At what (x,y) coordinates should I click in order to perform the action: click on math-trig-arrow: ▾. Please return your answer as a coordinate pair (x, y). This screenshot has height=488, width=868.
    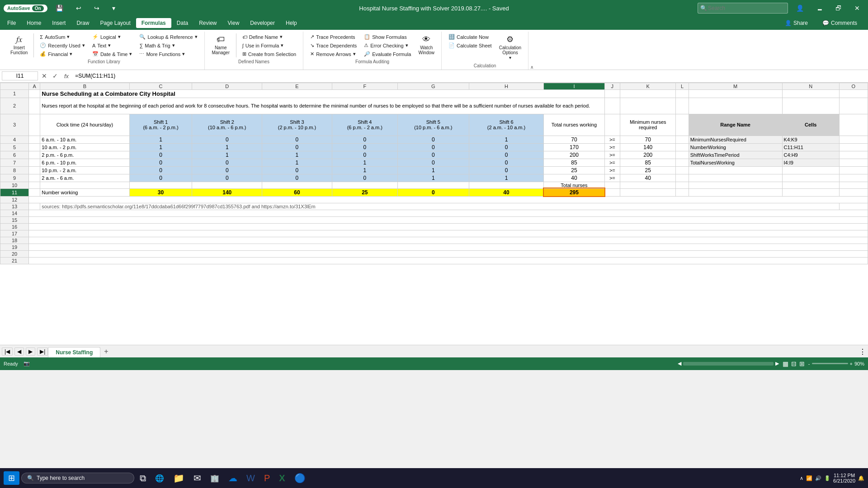
    Looking at the image, I should click on (174, 45).